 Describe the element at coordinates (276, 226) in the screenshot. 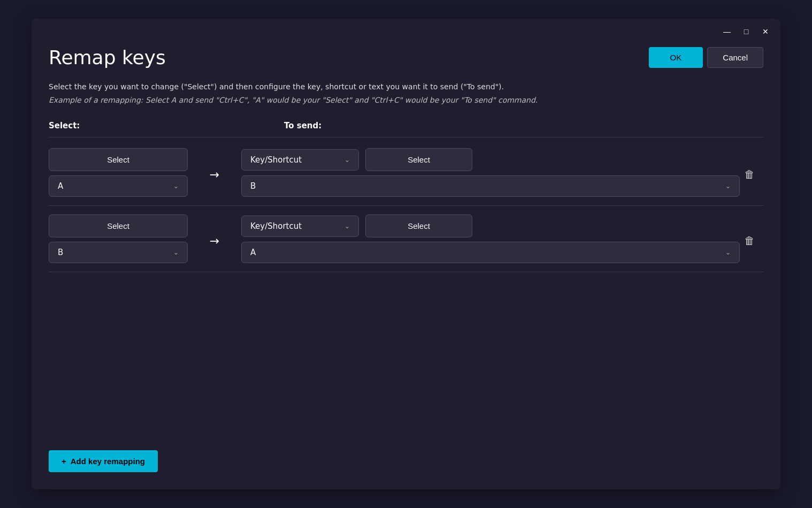

I see `type-dropdown-value-2: Key/Shortcut` at that location.